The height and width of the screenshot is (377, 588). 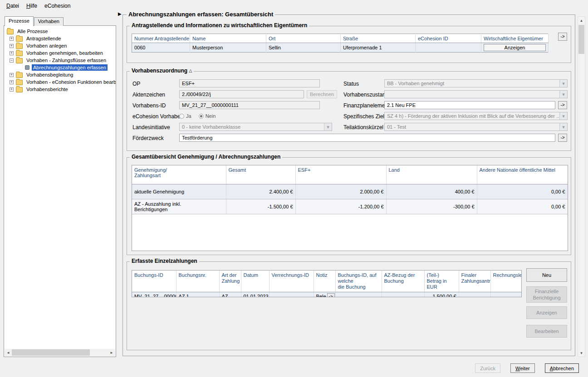 I want to click on tree-item-ecohesion-funktionen: Vorhaben - eCohesion Funktionen bearbeit…, so click(x=60, y=82).